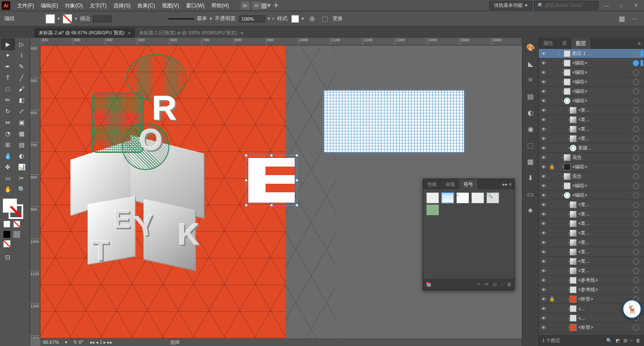 The image size is (644, 346). I want to click on panel-collapse-icon: ▸▸ ≡, so click(507, 185).